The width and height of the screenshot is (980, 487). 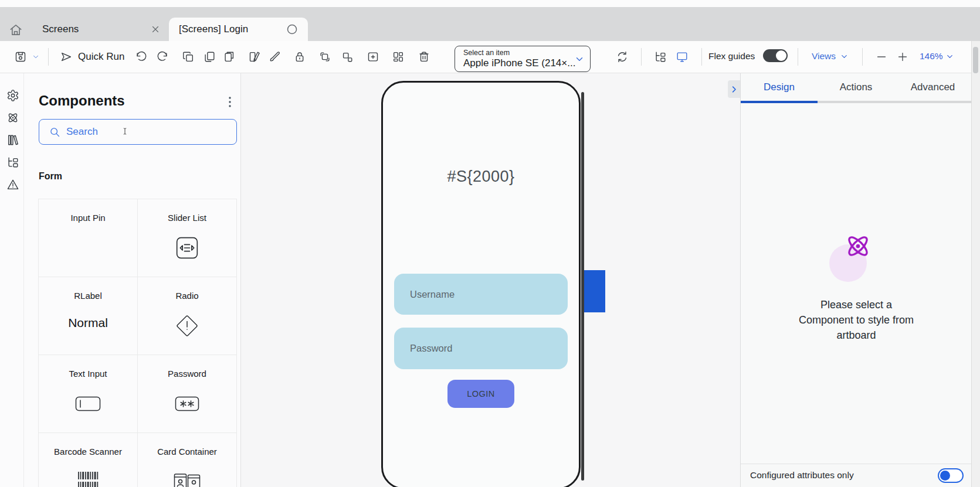 I want to click on hierarchy-icon, so click(x=13, y=162).